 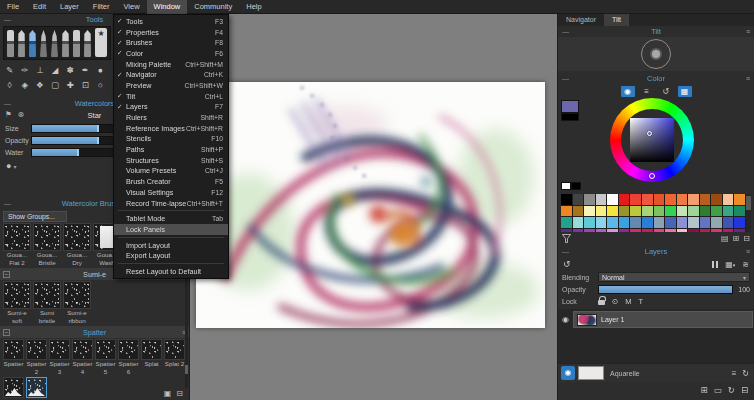 What do you see at coordinates (715, 264) in the screenshot?
I see `pause-diffusion-icon` at bounding box center [715, 264].